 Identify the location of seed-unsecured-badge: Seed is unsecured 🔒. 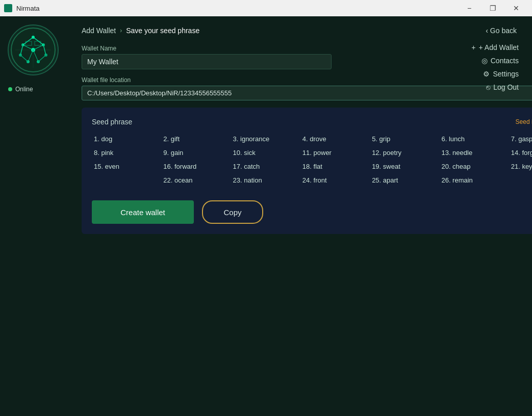
(524, 122).